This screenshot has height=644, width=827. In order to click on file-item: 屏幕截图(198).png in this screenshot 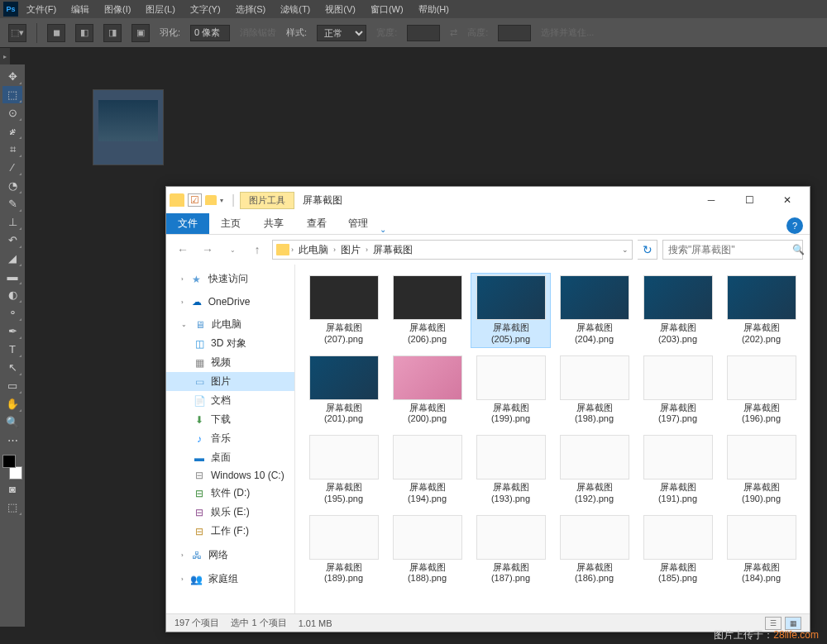, I will do `click(594, 390)`.